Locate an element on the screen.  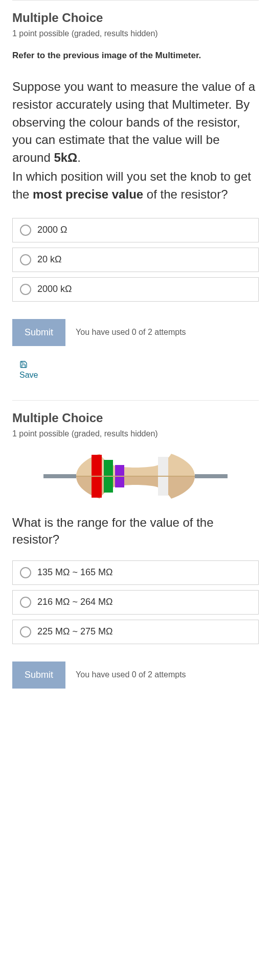
q2-submit-row: Submit You have used 0 of 2 attempts is located at coordinates (136, 675).